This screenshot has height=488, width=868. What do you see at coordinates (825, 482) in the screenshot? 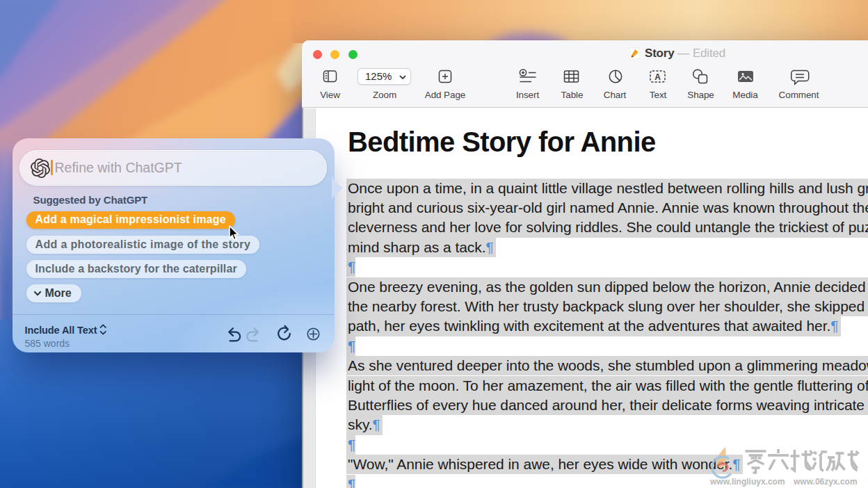
I see `svg-text: www.06zyx.com` at bounding box center [825, 482].